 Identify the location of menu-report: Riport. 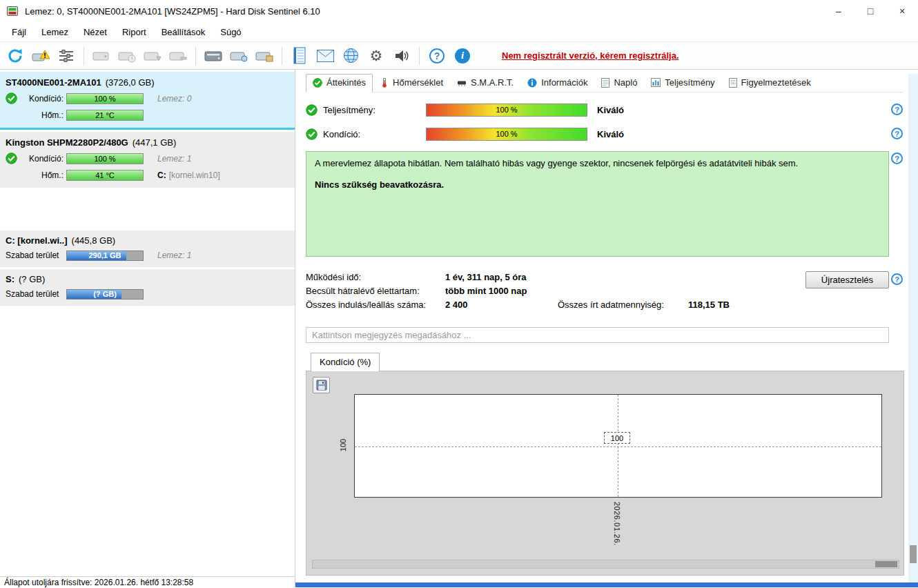
(134, 32).